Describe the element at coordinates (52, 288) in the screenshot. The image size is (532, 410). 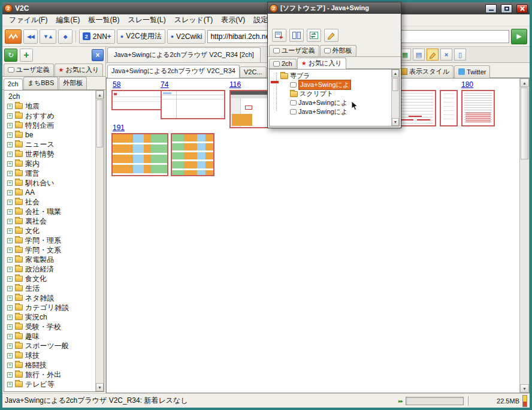
I see `tree-item: +生活` at that location.